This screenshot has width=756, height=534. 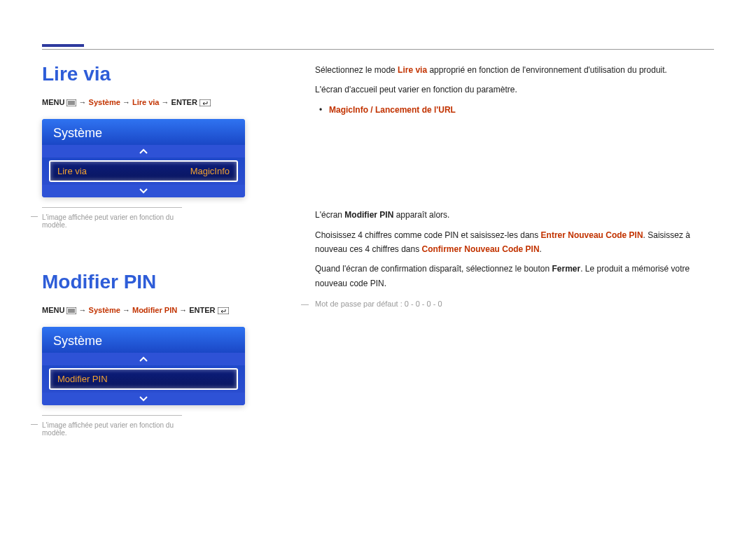 What do you see at coordinates (83, 379) in the screenshot?
I see `panel-item-label: Modifier PIN` at bounding box center [83, 379].